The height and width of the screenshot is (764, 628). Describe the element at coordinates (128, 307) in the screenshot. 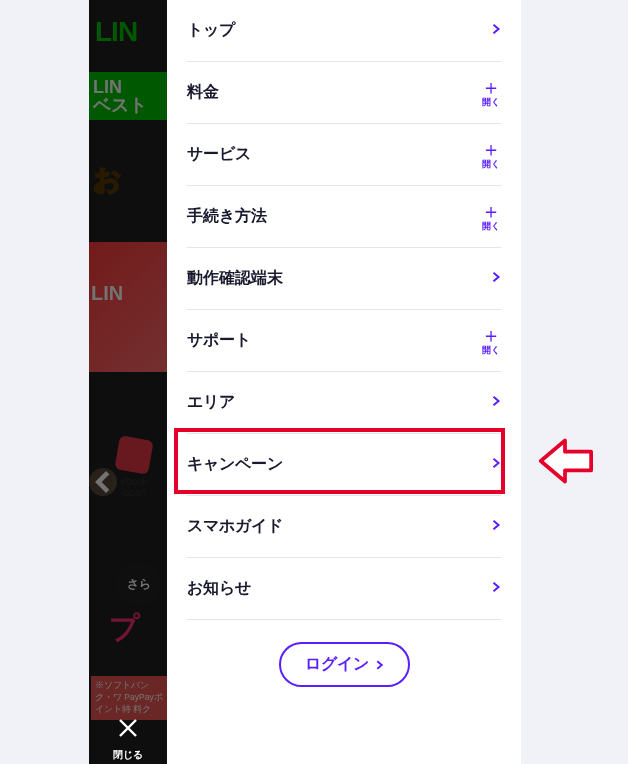

I see `bg-carousel-card: LIN` at that location.